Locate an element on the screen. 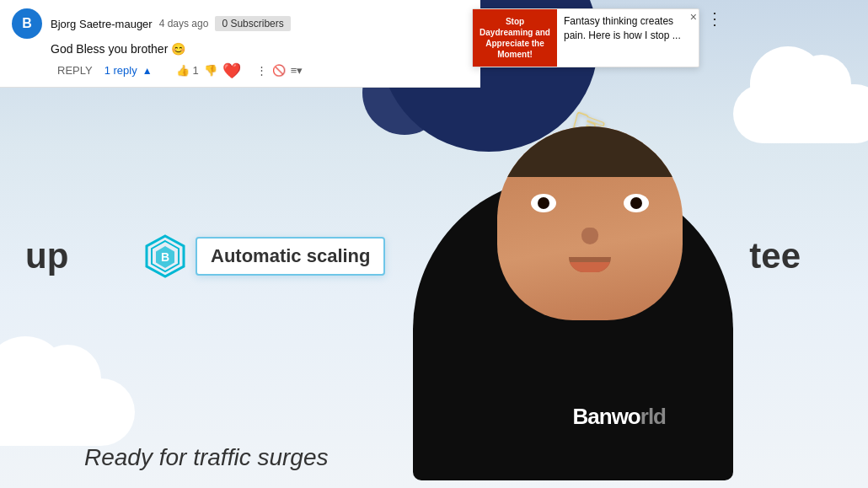 The image size is (868, 488). comment-author: Bjorg Saetre-mauger is located at coordinates (101, 24).